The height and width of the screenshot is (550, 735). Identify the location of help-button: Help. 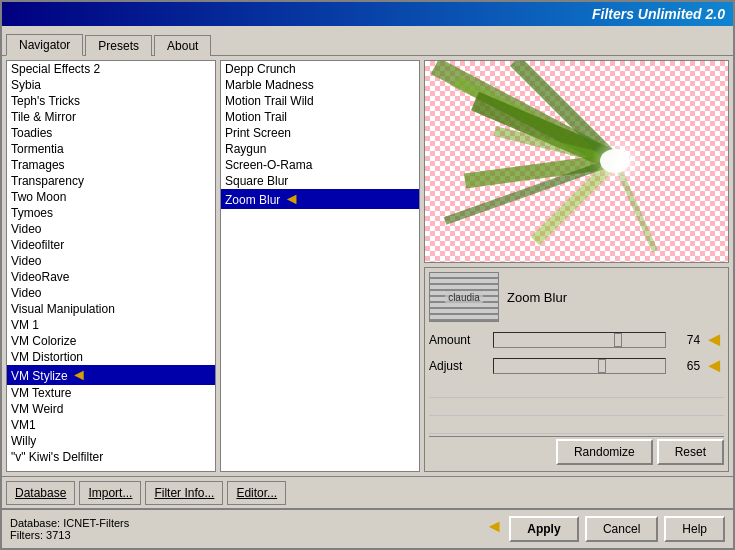
(694, 529).